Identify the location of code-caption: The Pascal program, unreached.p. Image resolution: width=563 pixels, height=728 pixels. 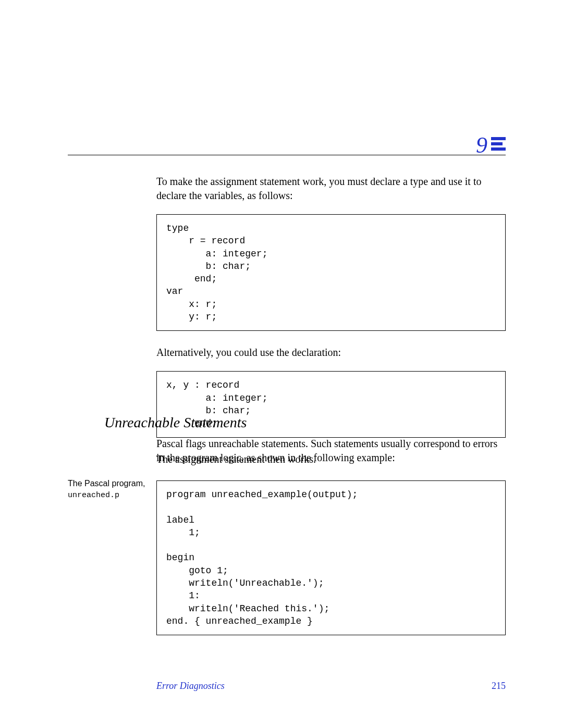
(109, 489).